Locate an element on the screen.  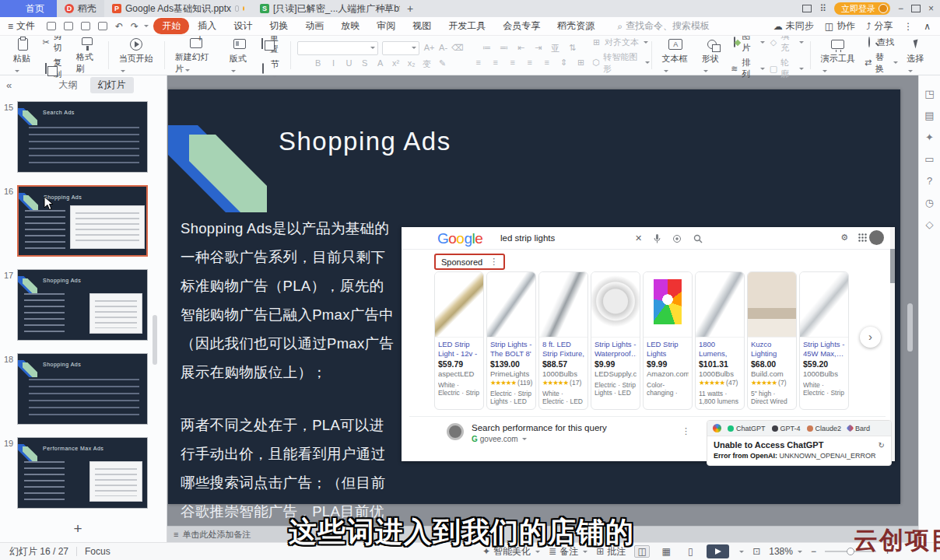
copy-button: 复制 is located at coordinates (54, 68).